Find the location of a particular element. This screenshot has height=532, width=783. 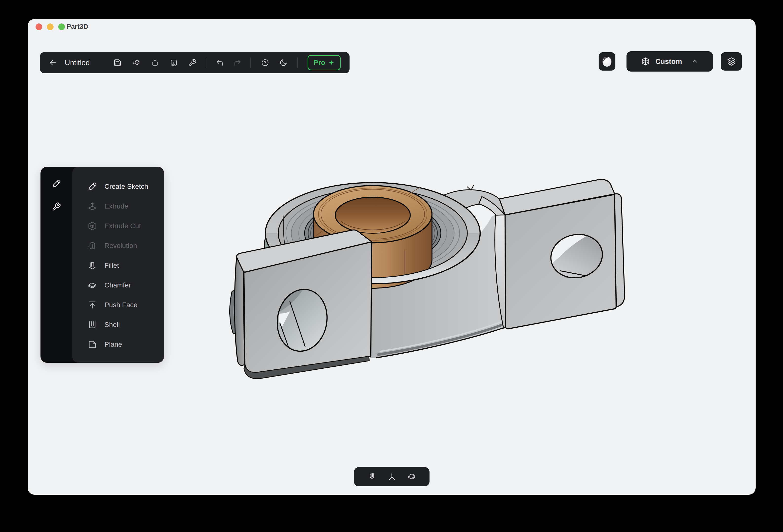

pencil-icon is located at coordinates (92, 187).